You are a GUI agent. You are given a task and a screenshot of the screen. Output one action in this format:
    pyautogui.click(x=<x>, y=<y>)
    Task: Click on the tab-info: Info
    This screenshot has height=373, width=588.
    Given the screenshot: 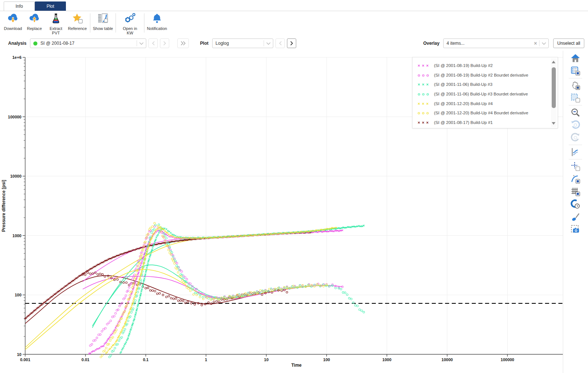 What is the action you would take?
    pyautogui.click(x=19, y=6)
    